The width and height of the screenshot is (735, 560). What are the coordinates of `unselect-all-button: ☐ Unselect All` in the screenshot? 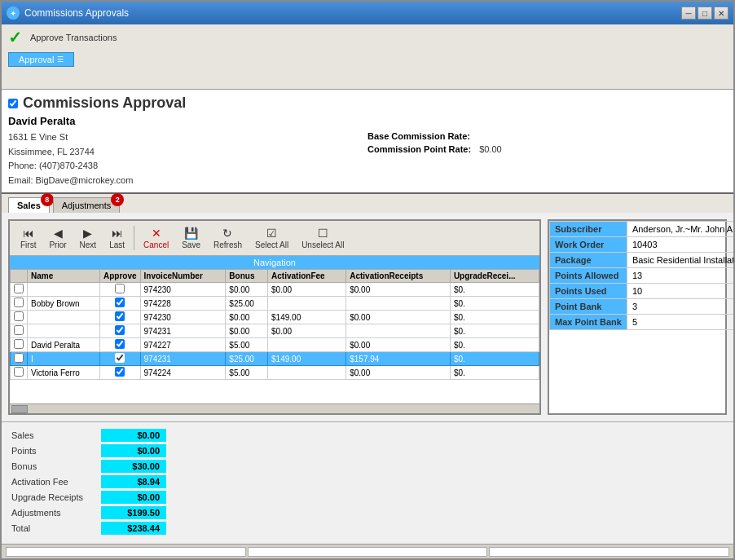 It's located at (323, 238).